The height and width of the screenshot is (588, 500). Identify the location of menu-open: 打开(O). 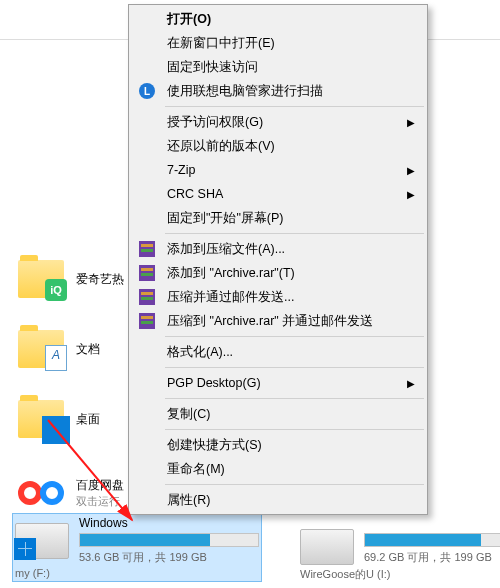
(278, 19).